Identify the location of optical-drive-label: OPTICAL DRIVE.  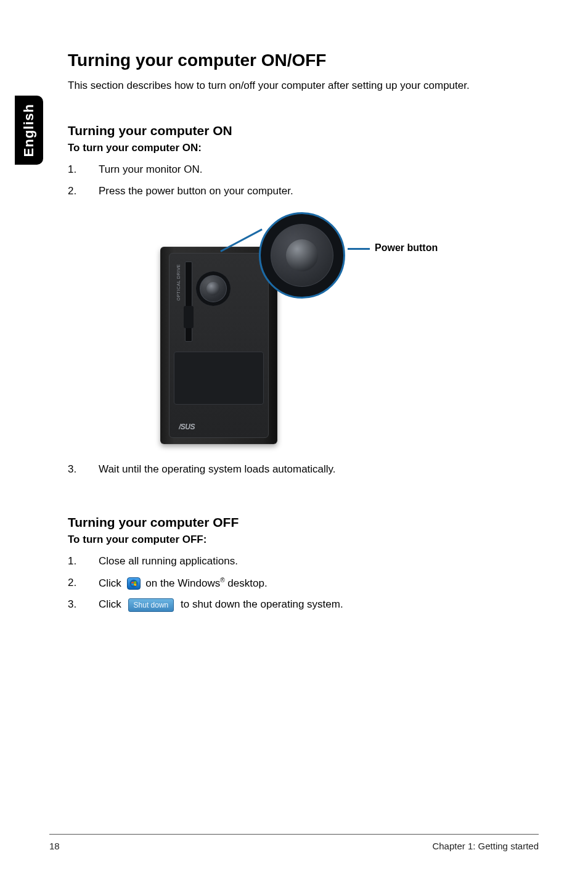
(179, 283).